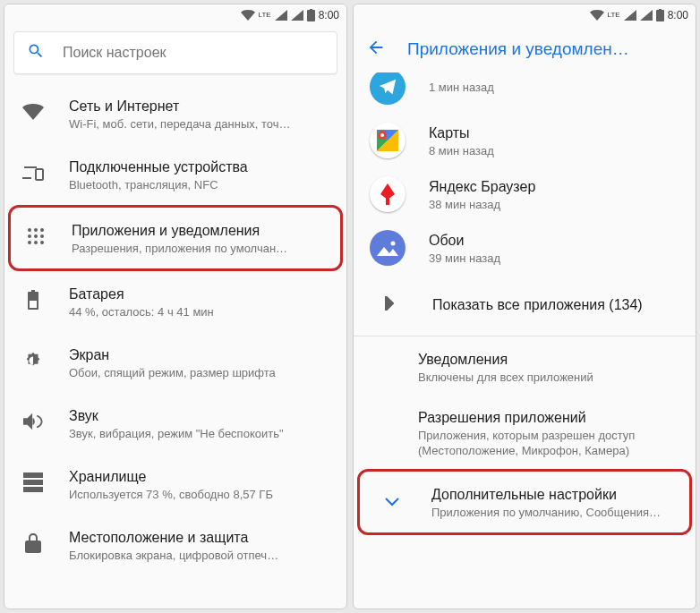 This screenshot has height=613, width=700. Describe the element at coordinates (556, 258) in the screenshot. I see `app-sub: 39 мин назад` at that location.